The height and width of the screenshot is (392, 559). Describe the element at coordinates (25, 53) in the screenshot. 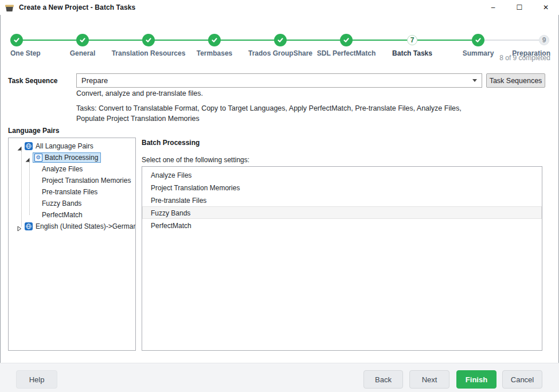

I see `step-label: One Step` at that location.